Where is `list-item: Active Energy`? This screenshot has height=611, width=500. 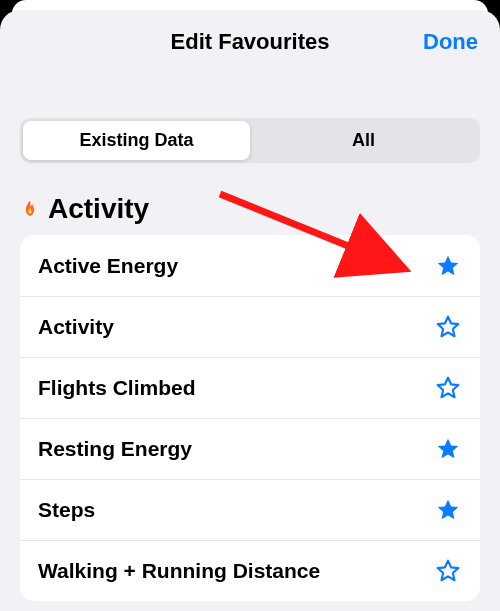 list-item: Active Energy is located at coordinates (250, 266).